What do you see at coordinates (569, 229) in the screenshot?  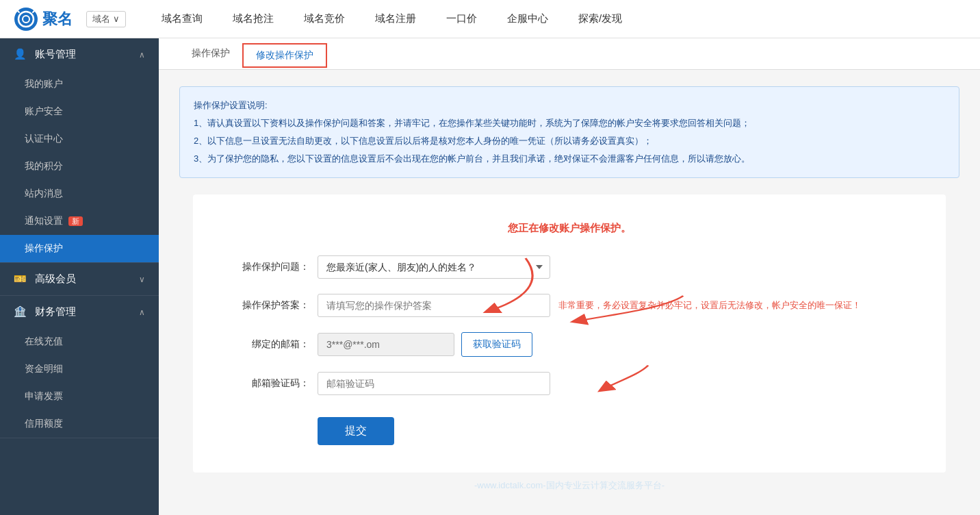 I see `form-notice: 您正在修改账户操作保护。` at bounding box center [569, 229].